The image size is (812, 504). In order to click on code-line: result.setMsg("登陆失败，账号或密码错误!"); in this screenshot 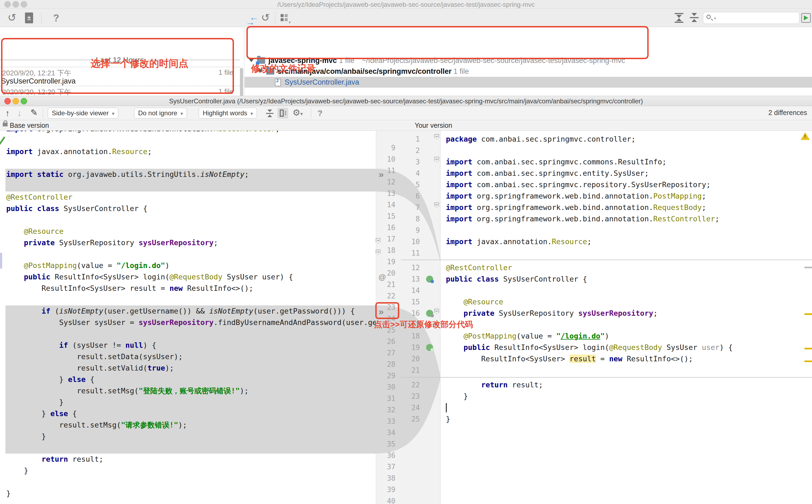, I will do `click(191, 391)`.